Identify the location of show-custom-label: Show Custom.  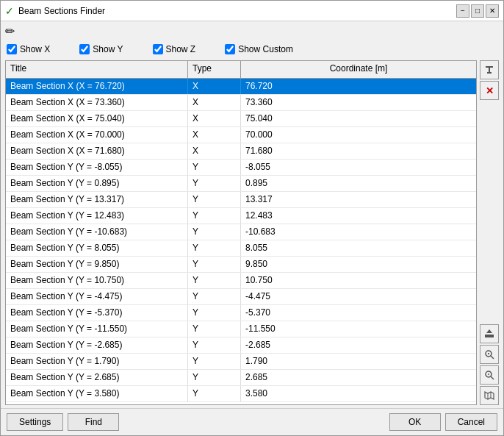
(266, 49).